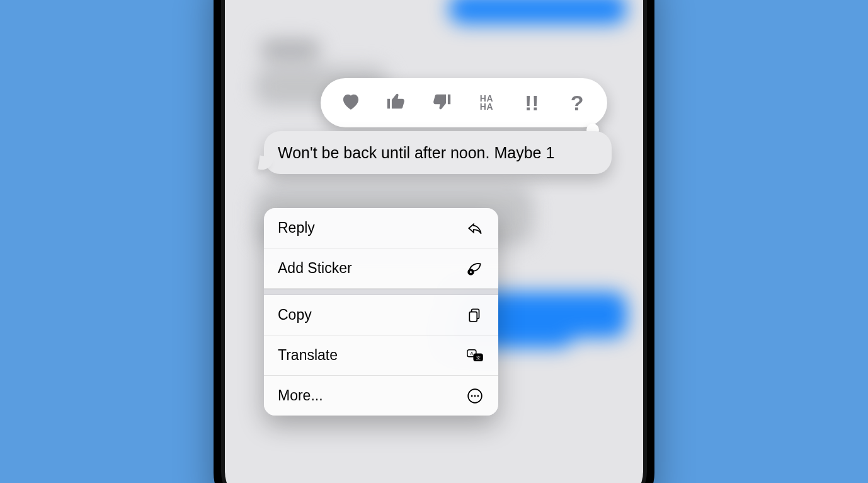 Image resolution: width=868 pixels, height=483 pixels. I want to click on thumbs-up-icon, so click(396, 103).